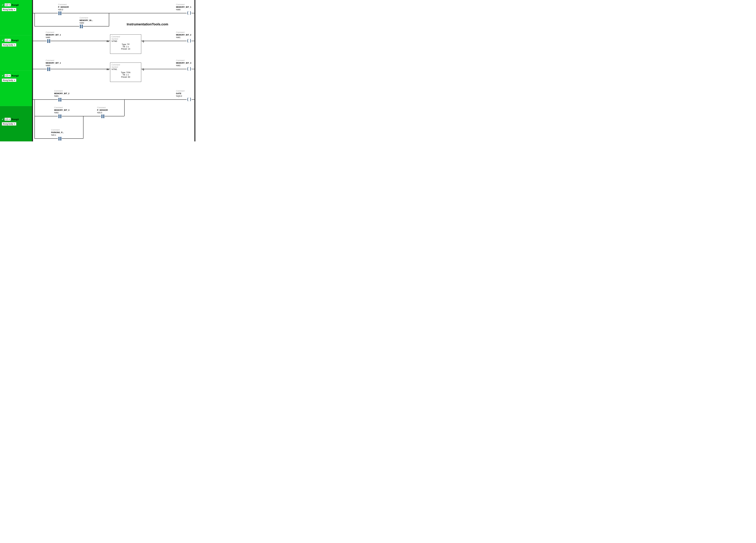  I want to click on rung-name: Rung3, so click(15, 119).